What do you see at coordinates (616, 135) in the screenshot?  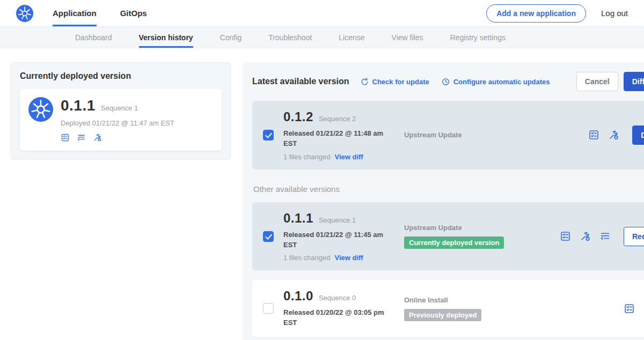 I see `version-row-actions: Deploy` at bounding box center [616, 135].